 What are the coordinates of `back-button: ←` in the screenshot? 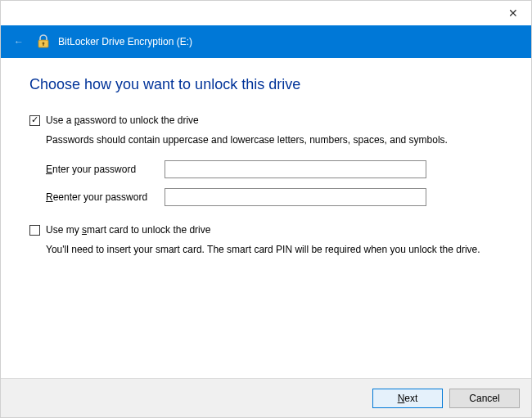 It's located at (19, 42).